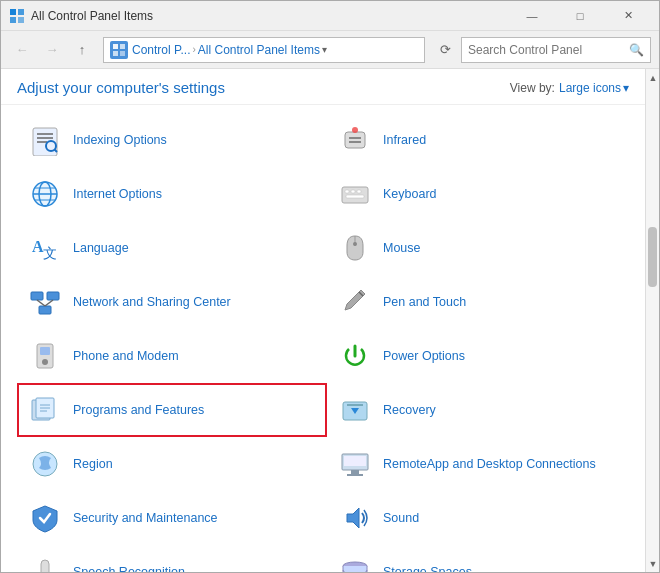  Describe the element at coordinates (121, 88) in the screenshot. I see `page-title: Adjust your computer's settings` at that location.